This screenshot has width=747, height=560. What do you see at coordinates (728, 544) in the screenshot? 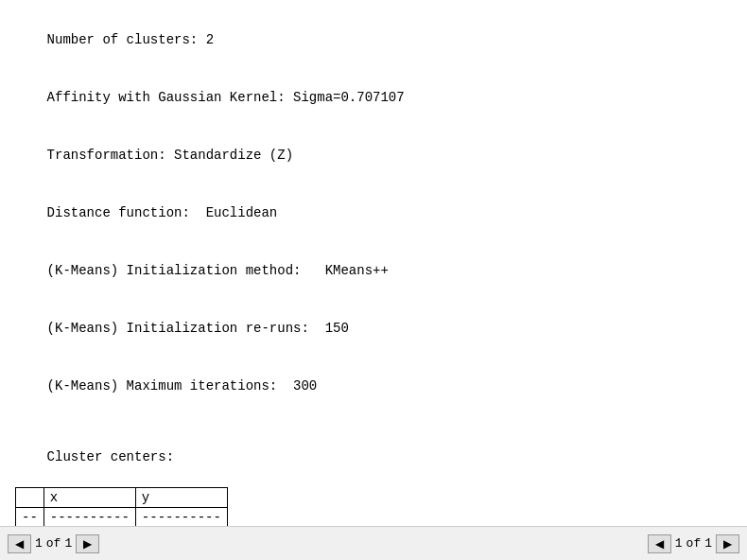
I see `next-button-right: ▶` at bounding box center [728, 544].